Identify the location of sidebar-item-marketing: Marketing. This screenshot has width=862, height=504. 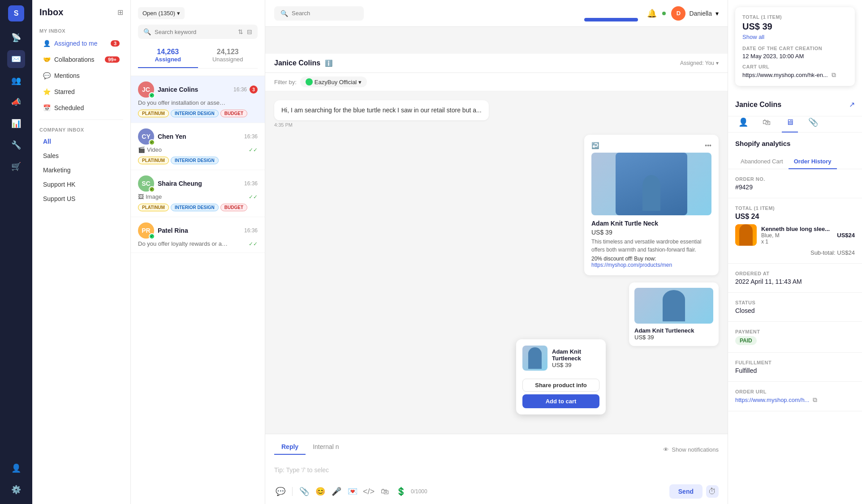
(82, 170).